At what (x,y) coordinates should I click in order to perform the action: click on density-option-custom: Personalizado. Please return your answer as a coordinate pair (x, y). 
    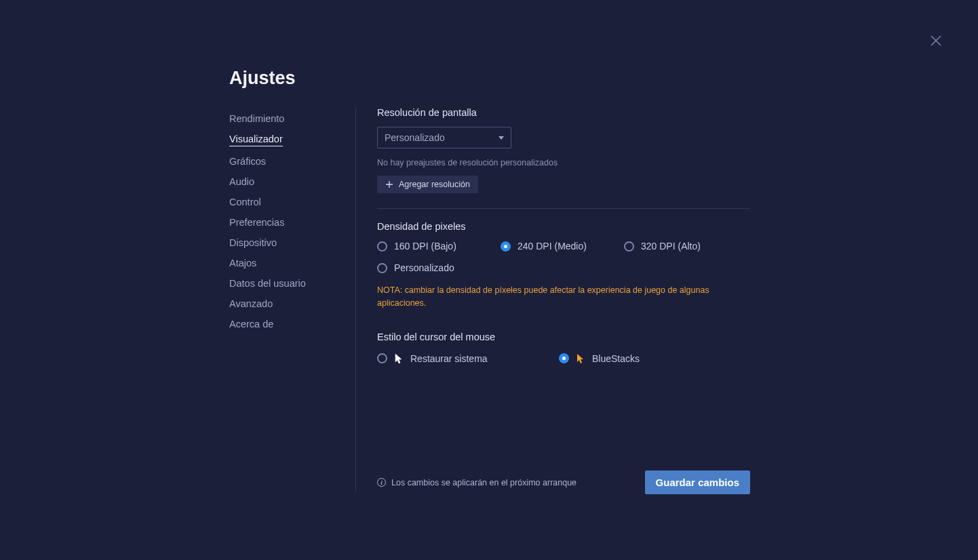
    Looking at the image, I should click on (439, 268).